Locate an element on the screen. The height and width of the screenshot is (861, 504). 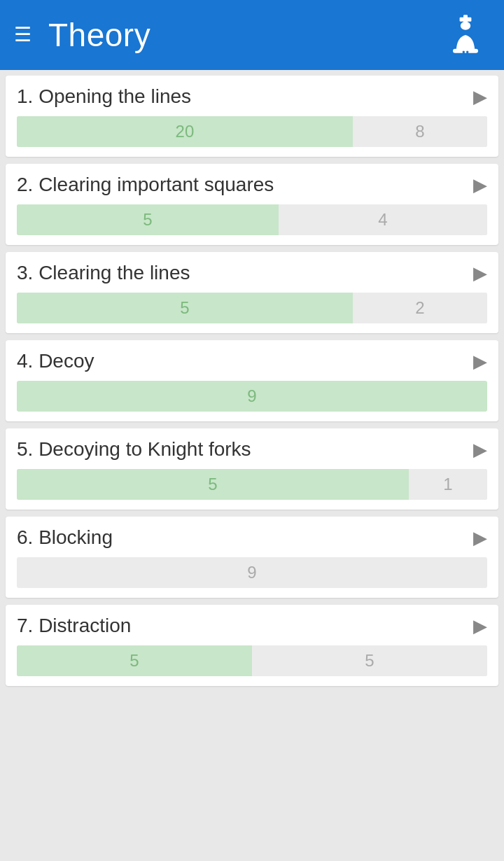
play-icon-6: ▶ is located at coordinates (480, 538).